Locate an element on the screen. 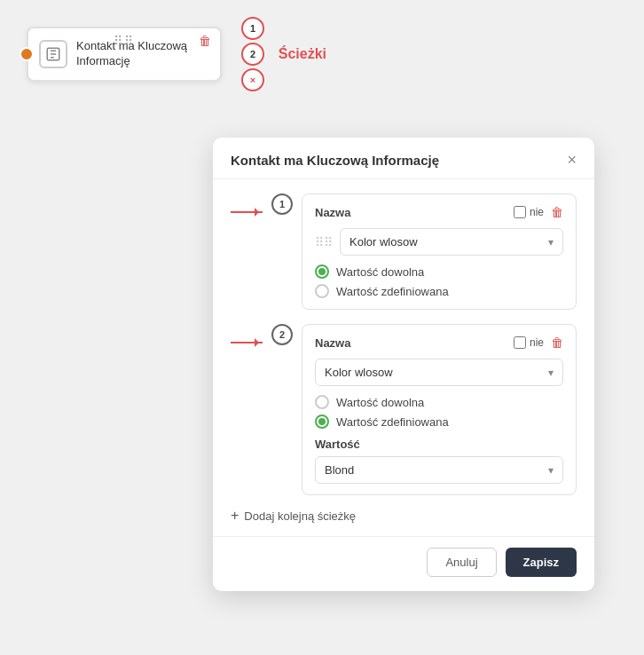 The image size is (644, 655). wartosc-label: Wartość is located at coordinates (439, 444).